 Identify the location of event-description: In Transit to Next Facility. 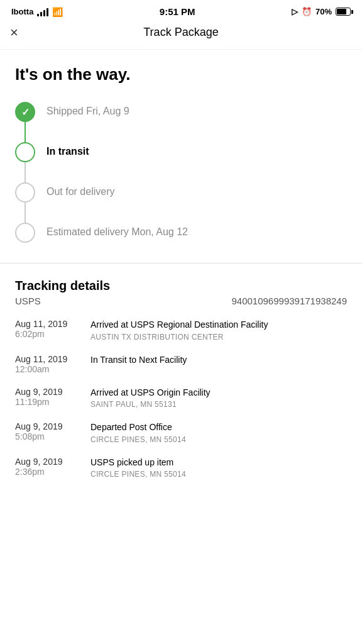
(219, 360).